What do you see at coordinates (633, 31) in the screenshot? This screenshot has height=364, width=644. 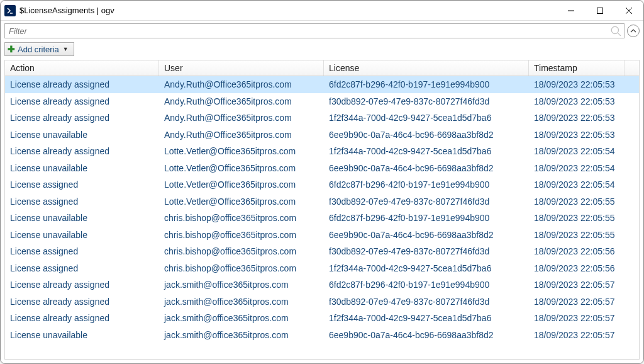 I see `collapse-filter-button` at bounding box center [633, 31].